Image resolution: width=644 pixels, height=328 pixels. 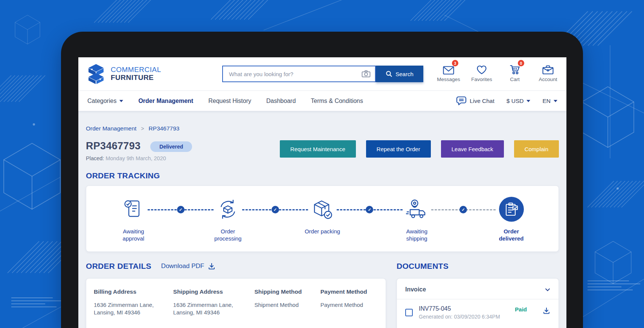 I want to click on search-bar: Search, so click(x=323, y=74).